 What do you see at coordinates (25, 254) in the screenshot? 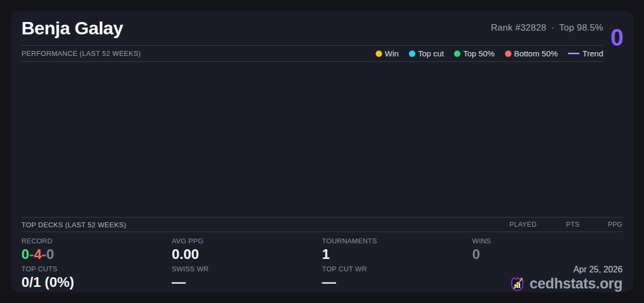
I see `record-wins: 0` at bounding box center [25, 254].